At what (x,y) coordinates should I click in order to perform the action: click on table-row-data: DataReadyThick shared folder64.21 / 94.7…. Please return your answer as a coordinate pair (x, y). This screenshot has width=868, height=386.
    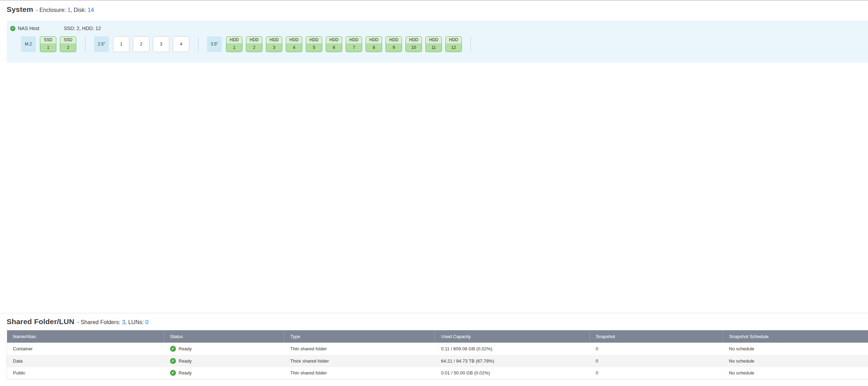
    Looking at the image, I should click on (437, 361).